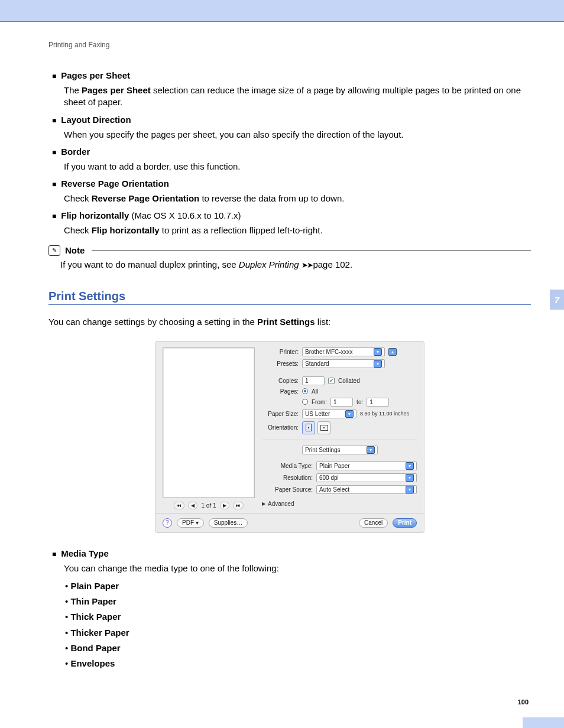  Describe the element at coordinates (349, 381) in the screenshot. I see `label-collated: Collated` at that location.